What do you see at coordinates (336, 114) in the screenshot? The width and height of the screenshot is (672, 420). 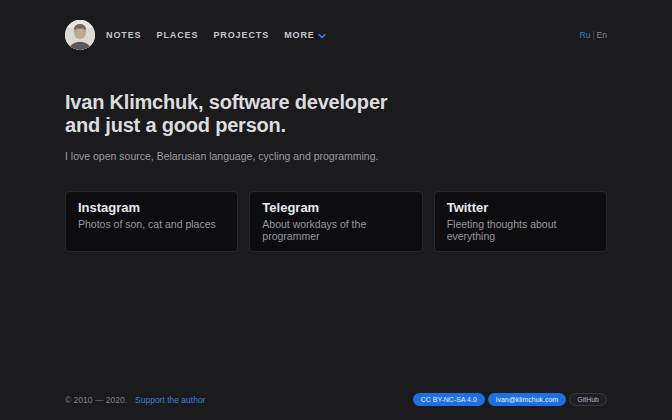 I see `page-title: Ivan Klimchuk, software developer and ju…` at bounding box center [336, 114].